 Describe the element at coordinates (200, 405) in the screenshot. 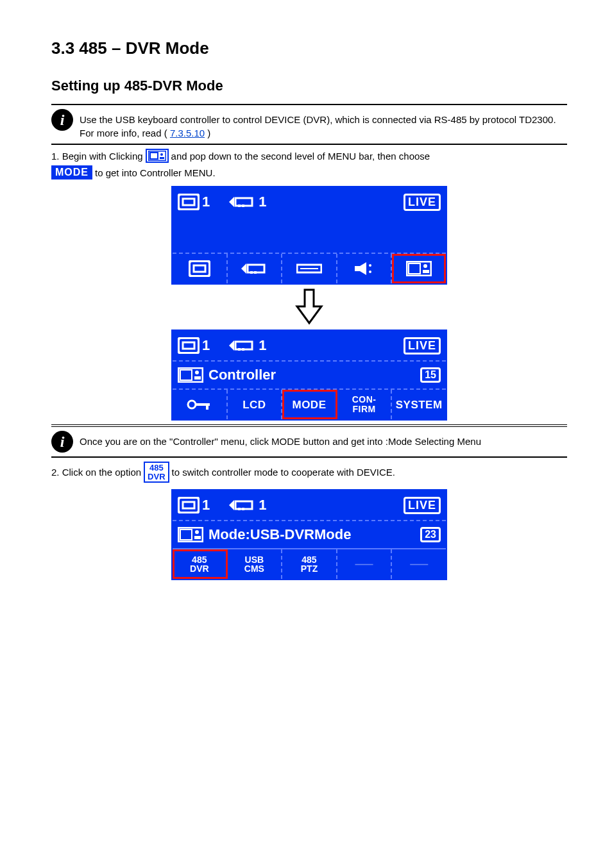

I see `btn-key` at that location.